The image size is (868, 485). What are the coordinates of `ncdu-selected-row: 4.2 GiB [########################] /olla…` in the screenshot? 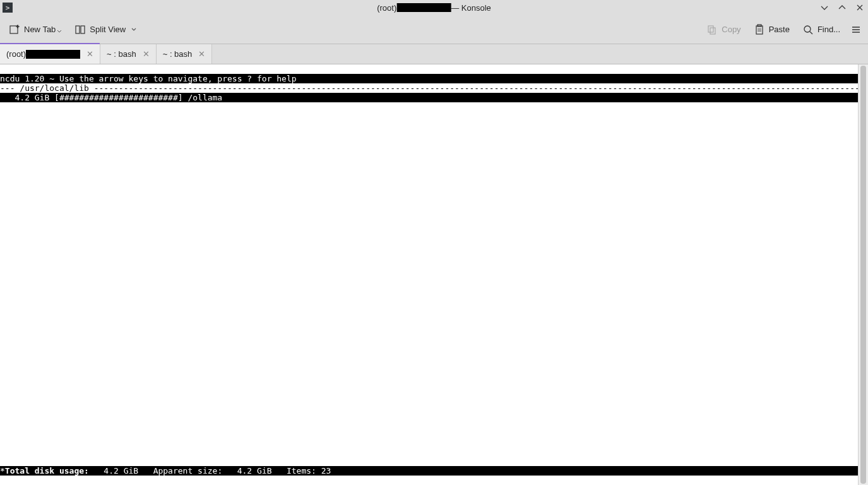 It's located at (429, 97).